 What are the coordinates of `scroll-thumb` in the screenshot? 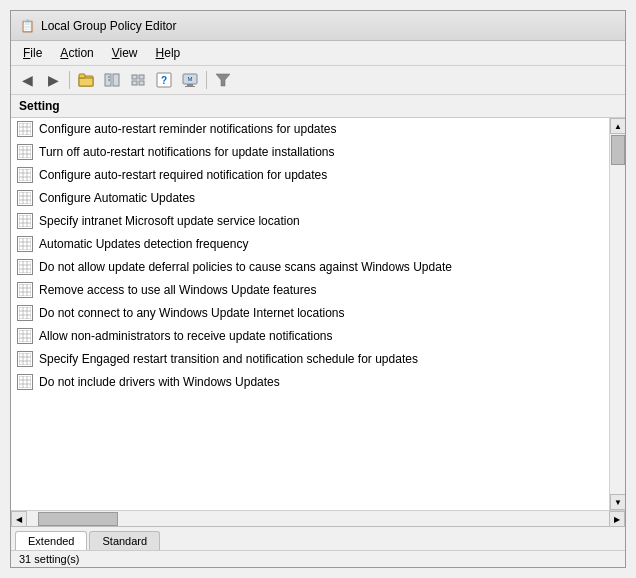 It's located at (618, 150).